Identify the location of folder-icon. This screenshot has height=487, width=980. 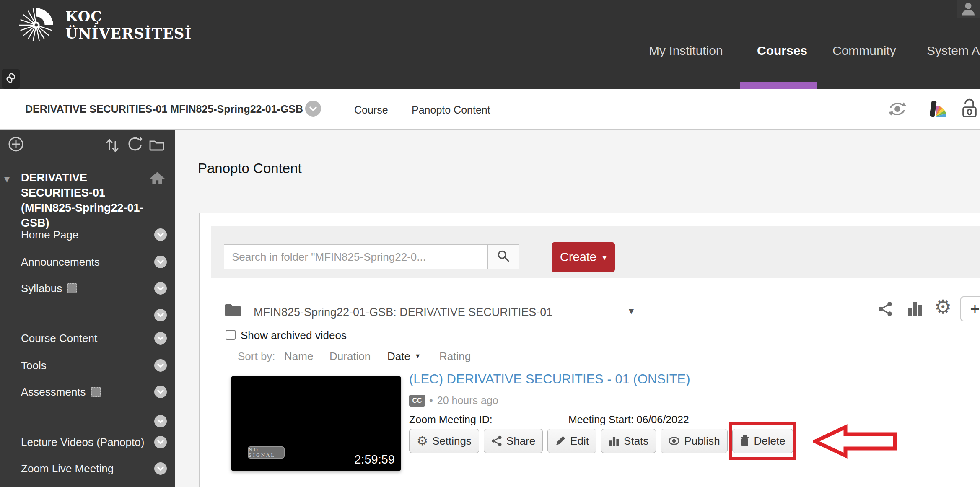
(233, 311).